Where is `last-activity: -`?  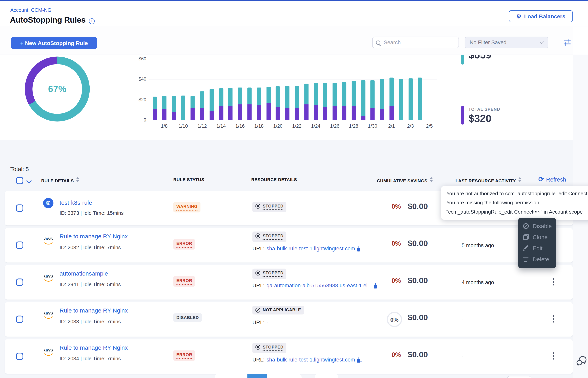
last-activity: - is located at coordinates (462, 356).